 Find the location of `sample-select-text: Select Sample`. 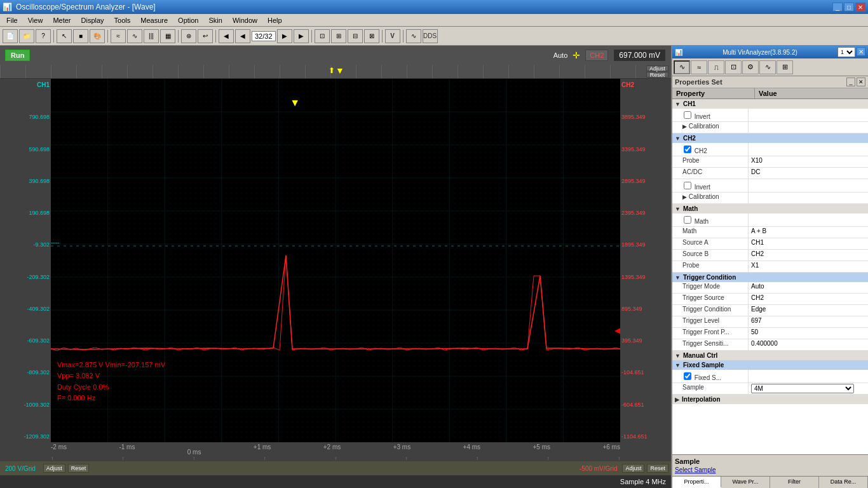

sample-select-text: Select Sample is located at coordinates (770, 470).